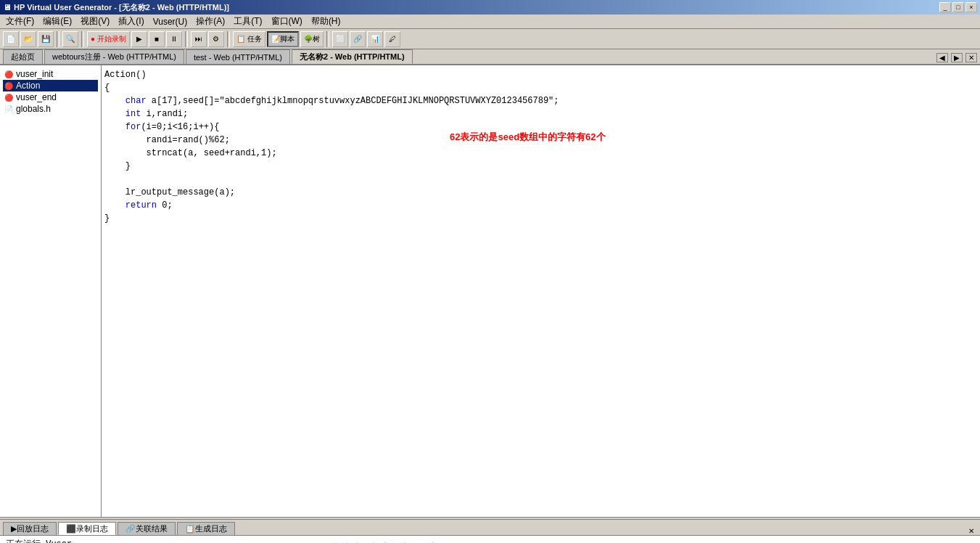 This screenshot has height=543, width=980. What do you see at coordinates (92, 528) in the screenshot?
I see `bottom-tab-record-label: 录制日志` at bounding box center [92, 528].